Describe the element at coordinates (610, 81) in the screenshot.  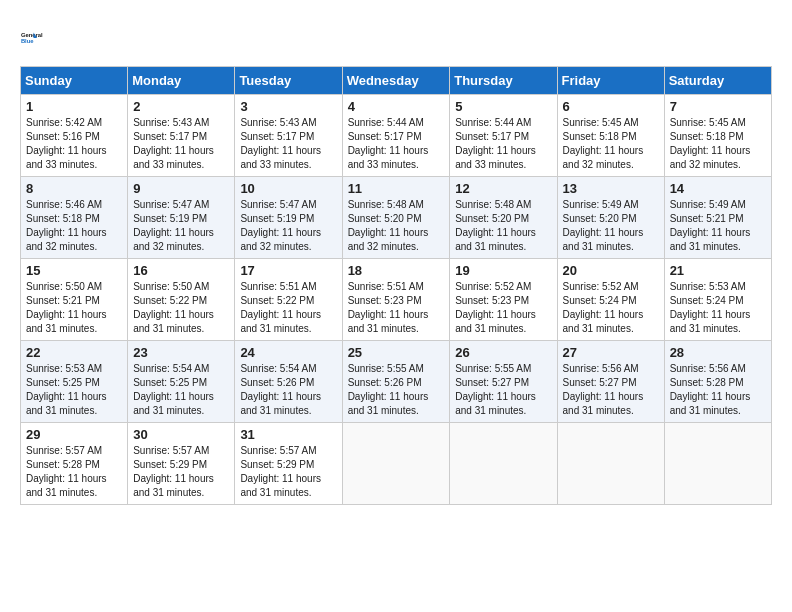
I see `col-header-friday: Friday` at that location.